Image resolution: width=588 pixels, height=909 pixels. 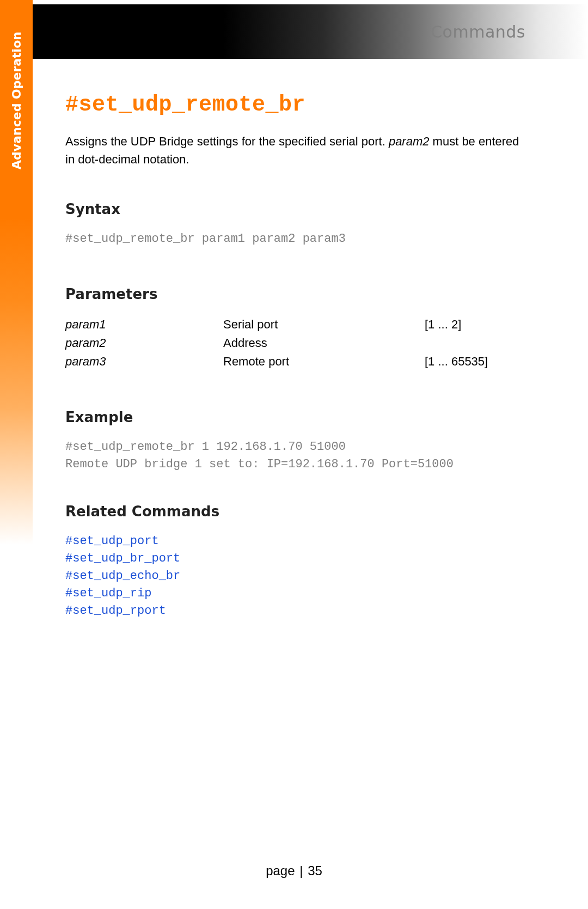 What do you see at coordinates (294, 871) in the screenshot?
I see `page-footer: page | 35` at bounding box center [294, 871].